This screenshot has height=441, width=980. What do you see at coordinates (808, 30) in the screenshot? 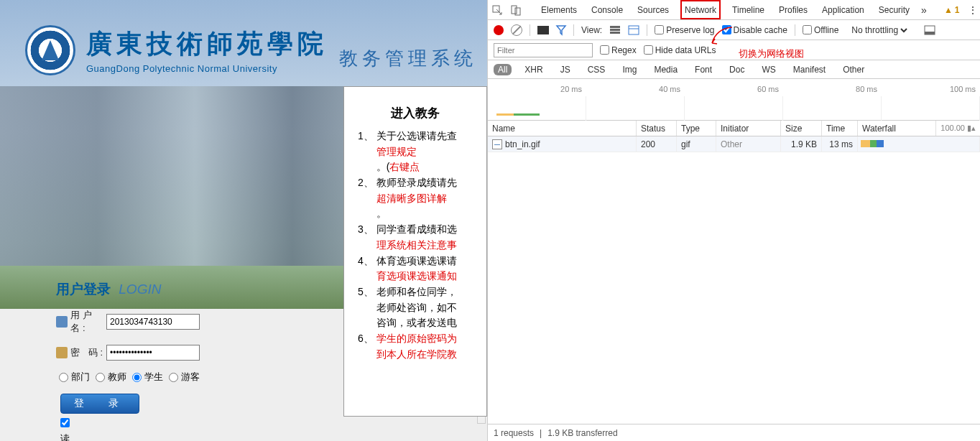
I see `offline-checkbox` at bounding box center [808, 30].